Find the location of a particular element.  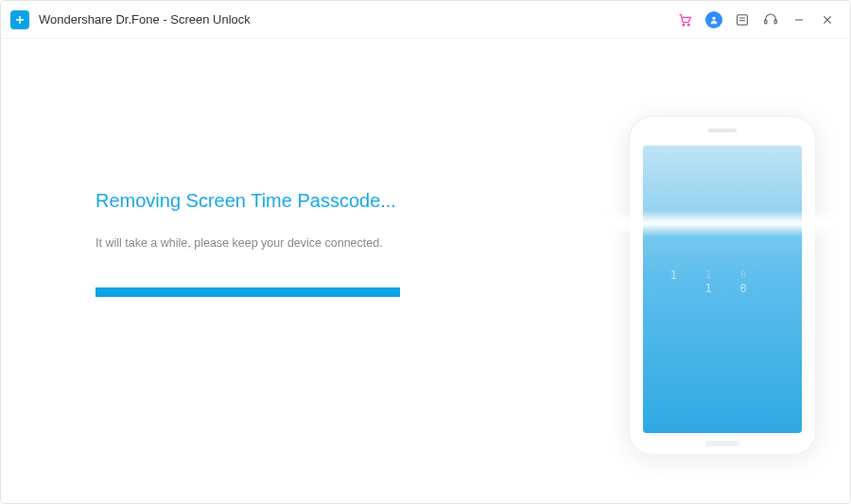

phone-screen: 1 11 00 is located at coordinates (722, 289).